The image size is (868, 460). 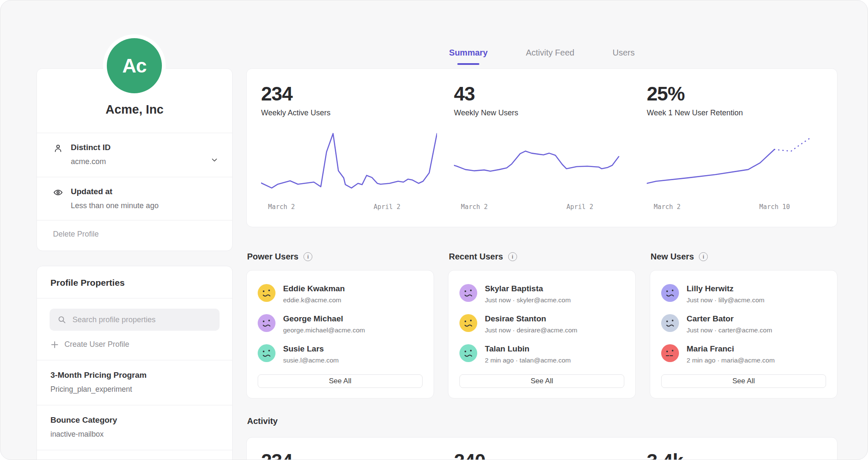 I want to click on delete-profile-button: Delete Profile, so click(x=135, y=236).